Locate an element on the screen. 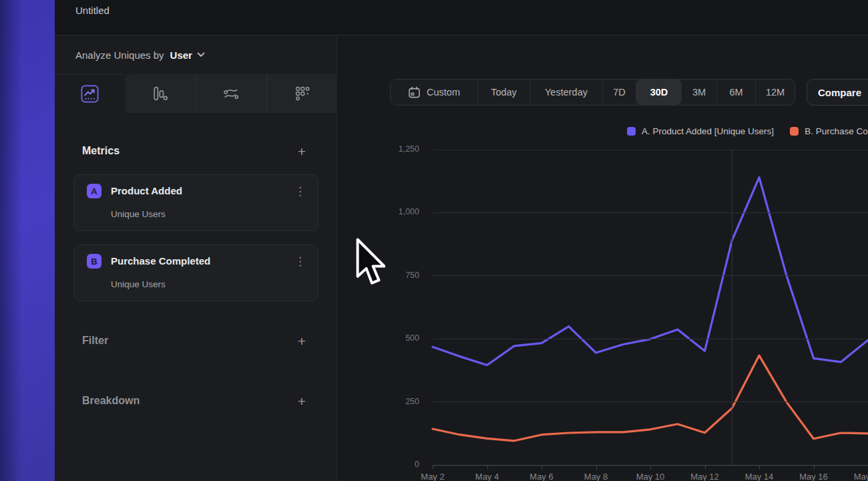 The height and width of the screenshot is (481, 868). y-tick-label: 0 is located at coordinates (398, 464).